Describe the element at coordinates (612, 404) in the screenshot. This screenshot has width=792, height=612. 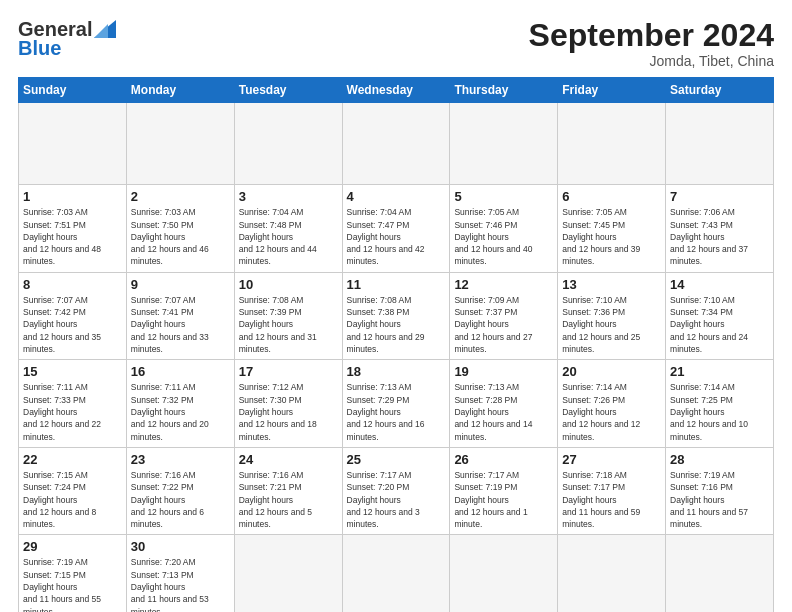
I see `calendar-day: 20Sunrise: 7:14 AMSunset: 7:26 PMDayligh…` at that location.